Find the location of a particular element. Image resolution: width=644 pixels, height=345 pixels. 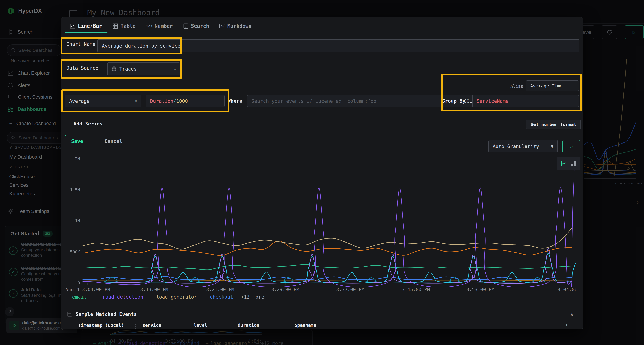

active-tab-underline is located at coordinates (86, 33).